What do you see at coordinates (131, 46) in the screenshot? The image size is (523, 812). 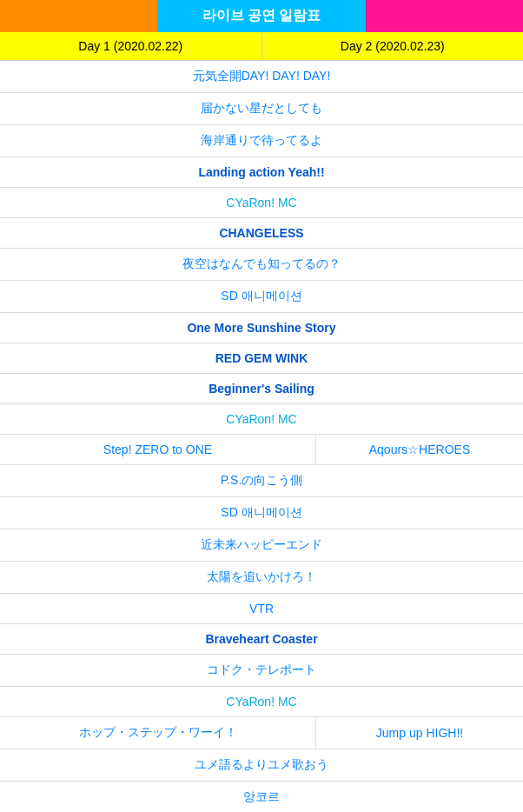 I see `day1-label: Day 1 (2020.02.22)` at bounding box center [131, 46].